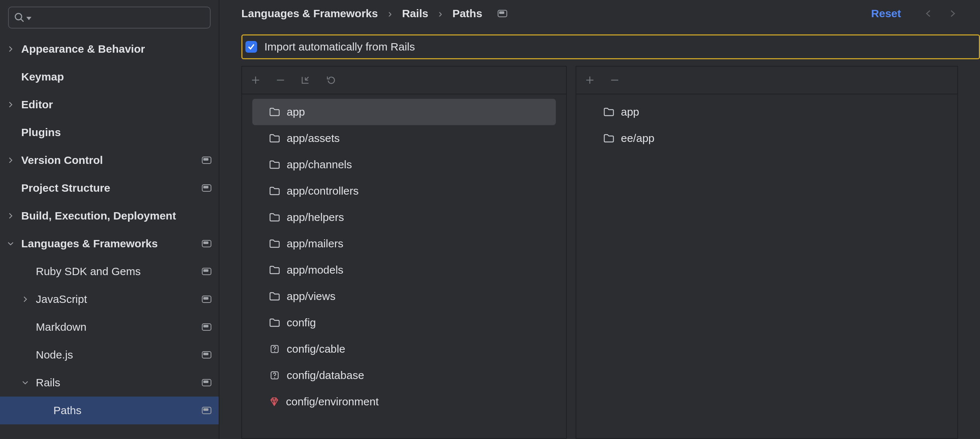 This screenshot has width=980, height=439. I want to click on list-item-label: config, so click(301, 323).